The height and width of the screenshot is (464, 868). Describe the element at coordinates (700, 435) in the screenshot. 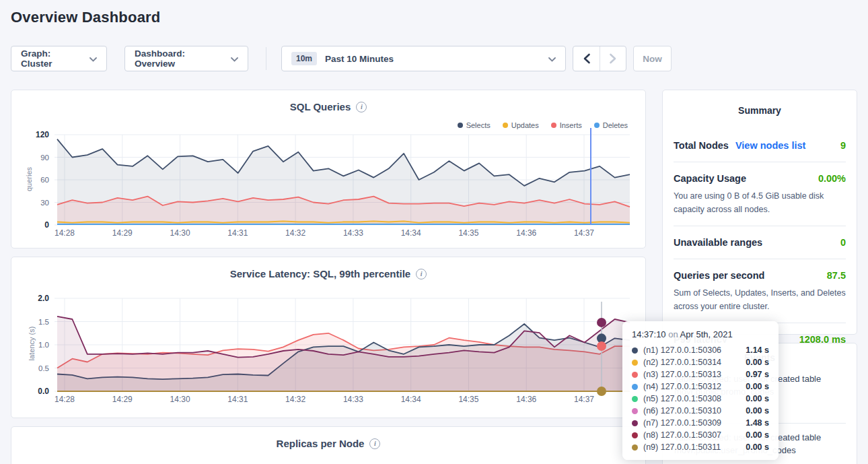

I see `tooltip-row: (n8) 127.0.0.1:503070.00 s` at that location.